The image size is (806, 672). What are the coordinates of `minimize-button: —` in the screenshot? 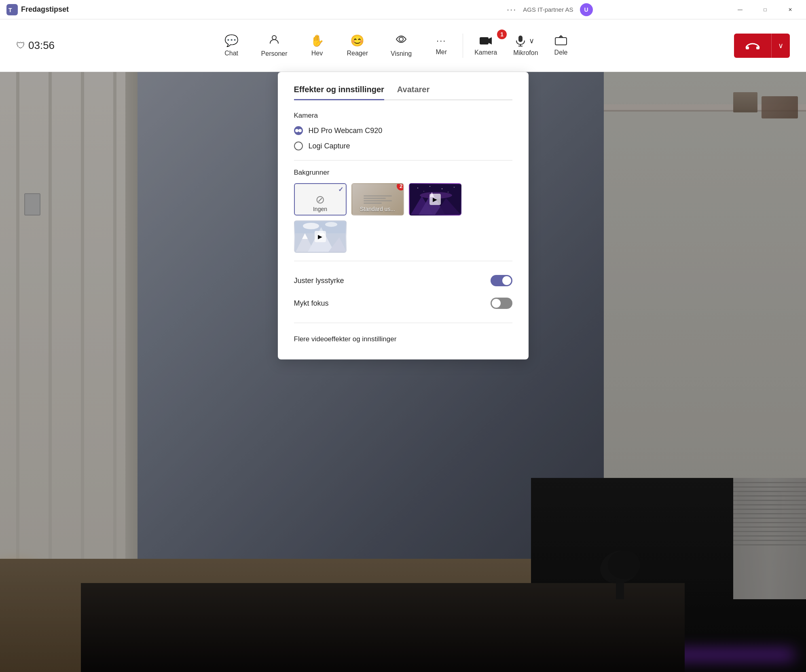 It's located at (740, 10).